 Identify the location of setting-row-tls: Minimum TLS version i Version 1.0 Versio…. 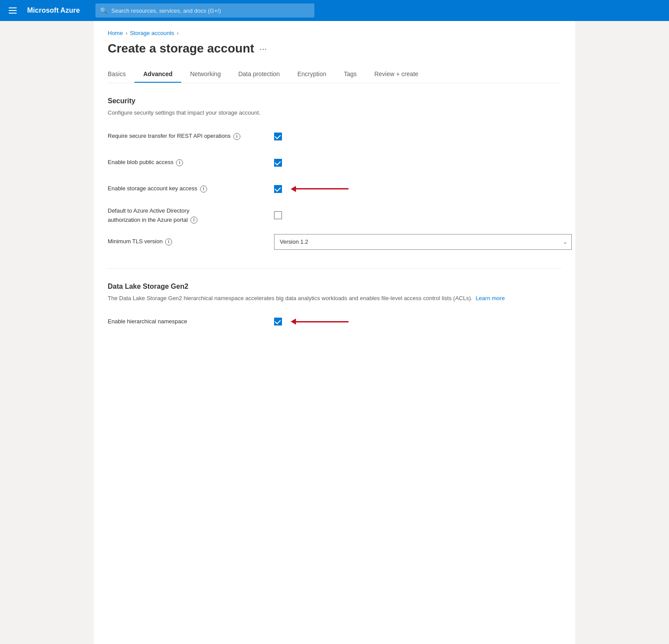
(334, 242).